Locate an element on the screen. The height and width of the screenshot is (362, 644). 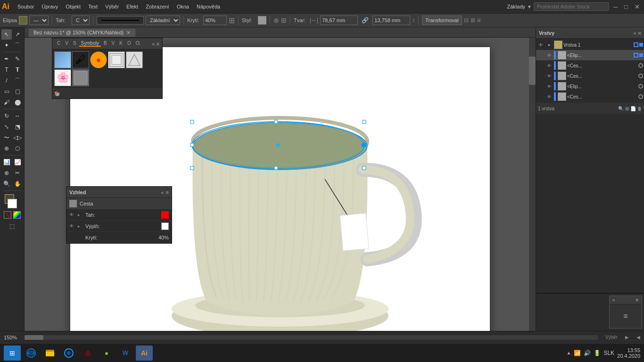
style-swatch is located at coordinates (262, 20).